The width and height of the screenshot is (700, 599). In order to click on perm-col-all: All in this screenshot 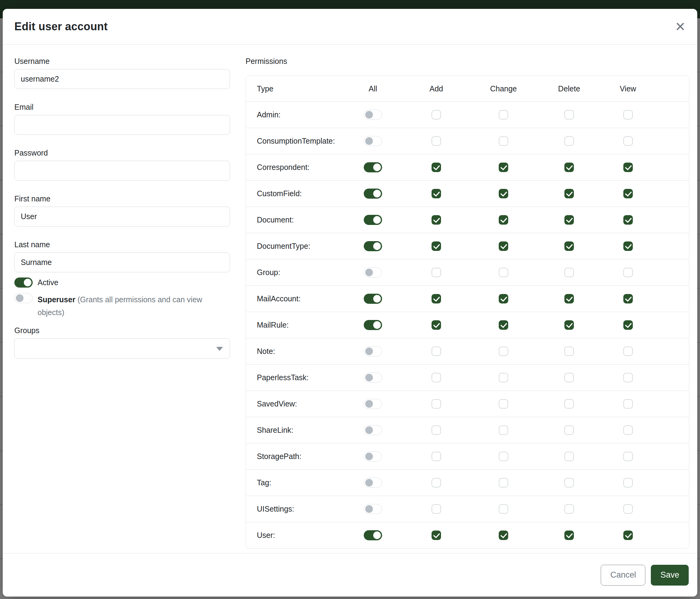, I will do `click(373, 89)`.